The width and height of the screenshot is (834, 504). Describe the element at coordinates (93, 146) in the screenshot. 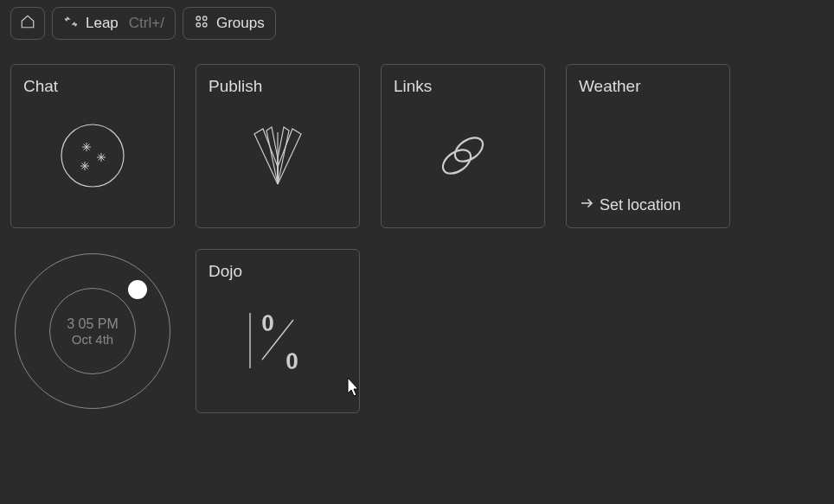

I see `chat-tile: Chat` at that location.